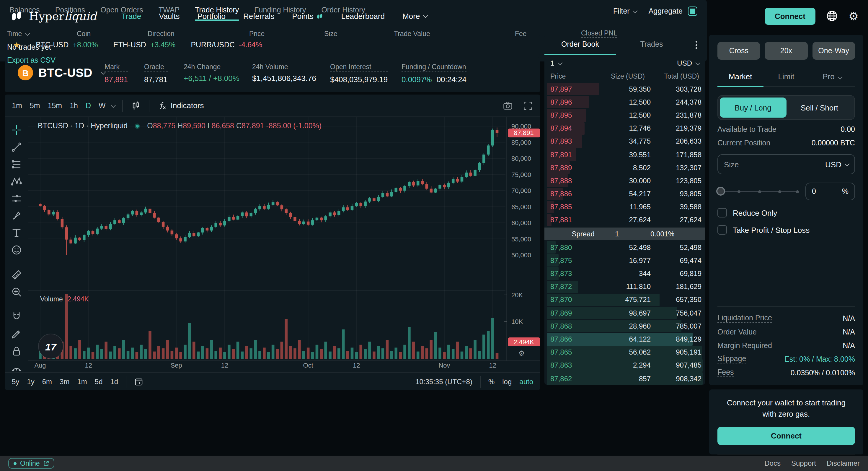  Describe the element at coordinates (688, 63) in the screenshot. I see `unit-select: USD` at that location.